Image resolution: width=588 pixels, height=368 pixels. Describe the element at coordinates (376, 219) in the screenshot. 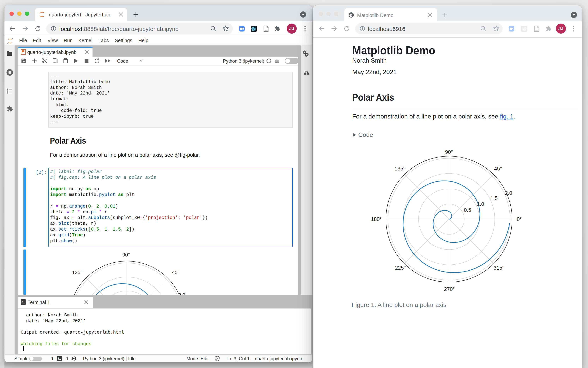

I see `svg-text: 180°` at that location.